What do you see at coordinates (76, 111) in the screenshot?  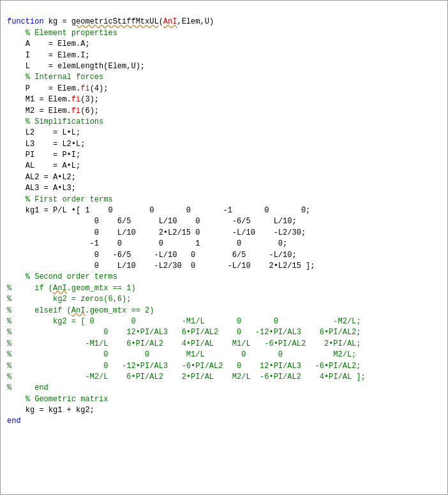 I see `fi6: fi` at bounding box center [76, 111].